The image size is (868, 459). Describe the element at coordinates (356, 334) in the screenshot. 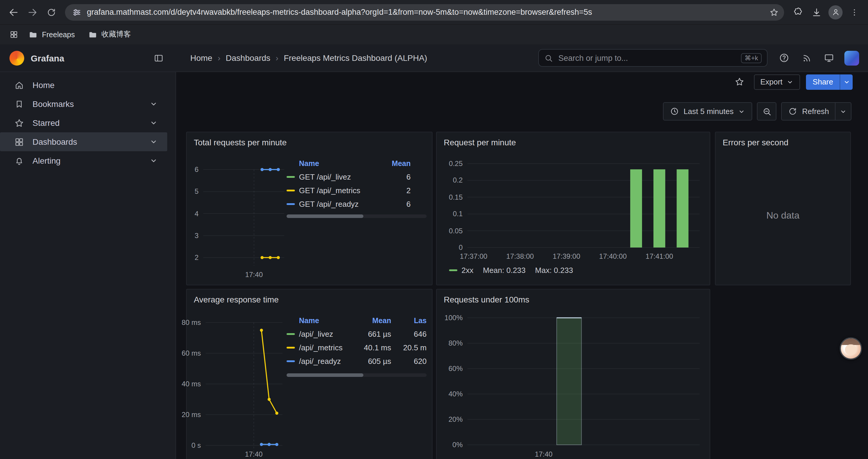

I see `legend-row: /api/_livez661 µs646` at that location.